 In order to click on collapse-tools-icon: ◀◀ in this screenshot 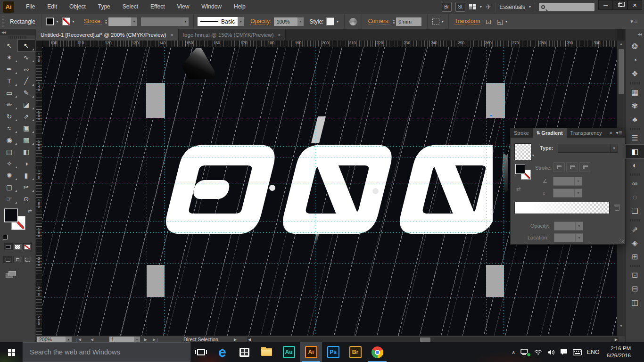, I will do `click(18, 32)`.